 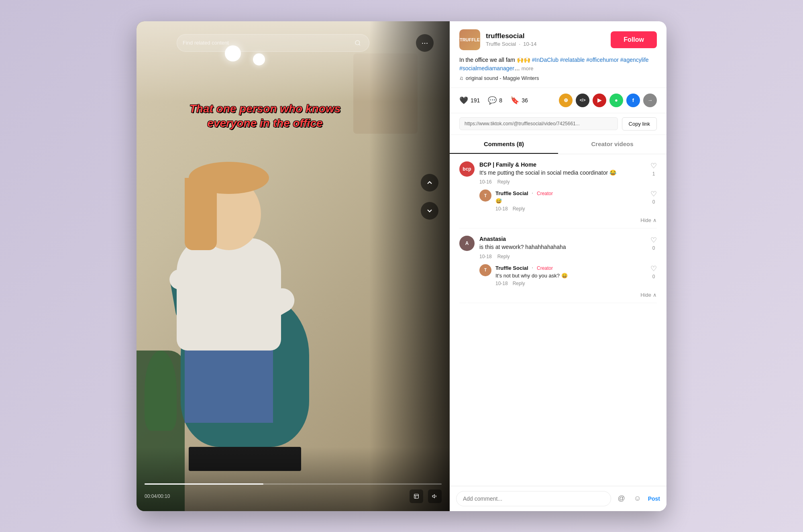 I want to click on reply-heart-icon-1: ♡, so click(x=654, y=194).